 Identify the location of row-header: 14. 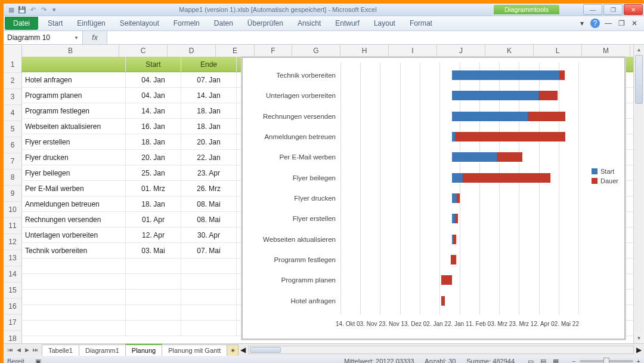
(13, 275).